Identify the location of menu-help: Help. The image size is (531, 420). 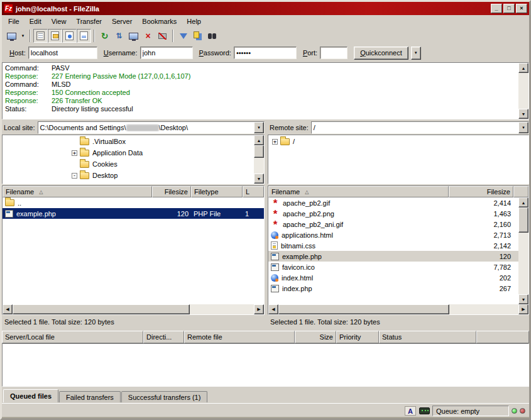
(194, 21).